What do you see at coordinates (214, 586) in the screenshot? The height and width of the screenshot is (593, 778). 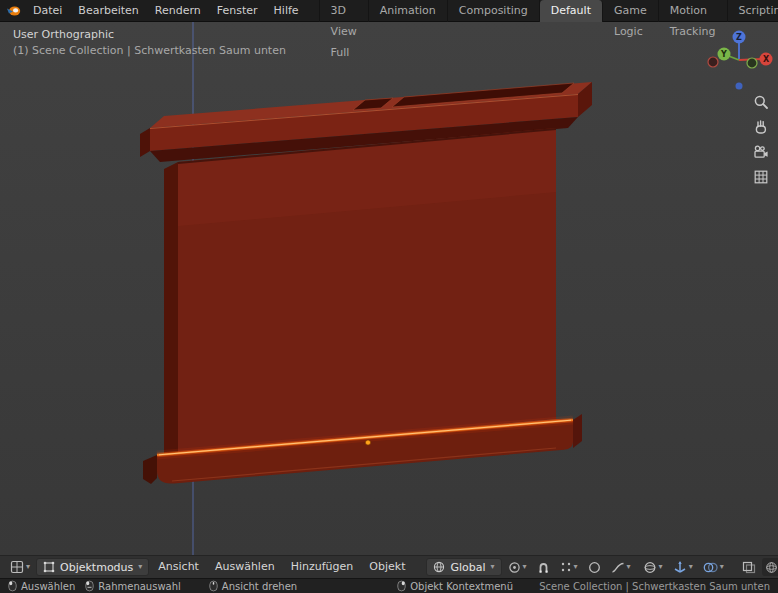 I see `mouse-middle-icon` at bounding box center [214, 586].